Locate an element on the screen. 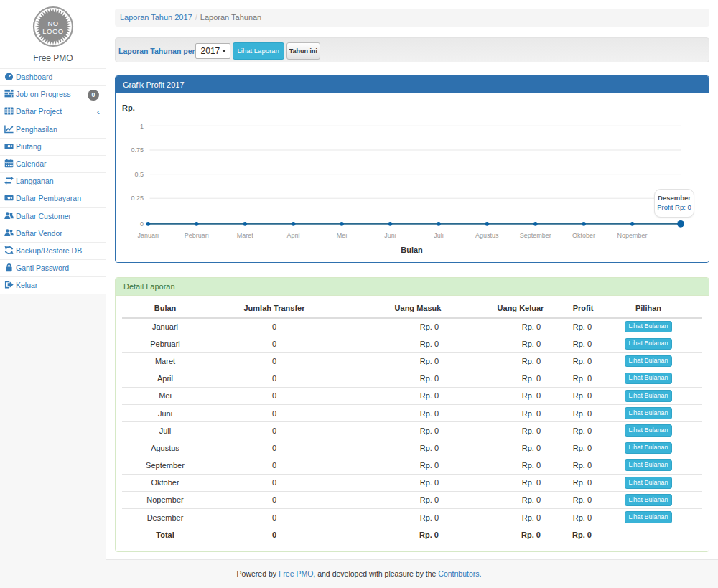 Image resolution: width=718 pixels, height=588 pixels. svg-text: 0.25 is located at coordinates (137, 198).